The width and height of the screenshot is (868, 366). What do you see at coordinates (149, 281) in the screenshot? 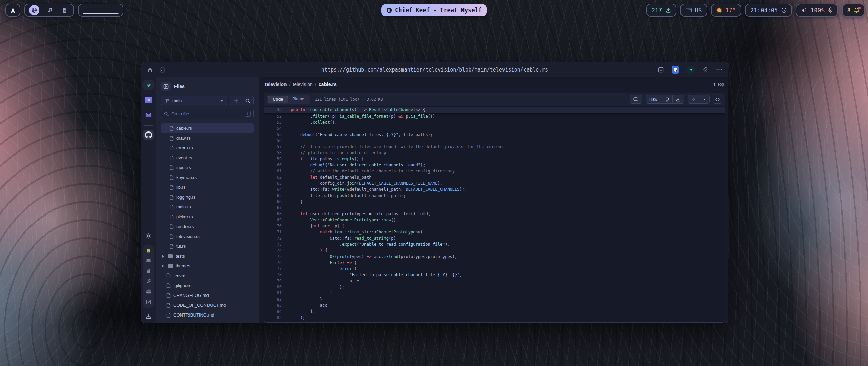
I see `workspace-music-icon` at bounding box center [149, 281].